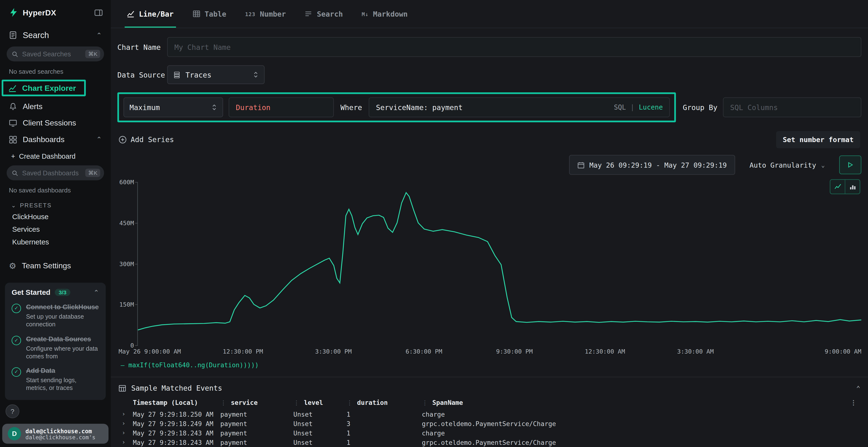  What do you see at coordinates (123, 365) in the screenshot?
I see `legend-dash-icon: —` at bounding box center [123, 365].